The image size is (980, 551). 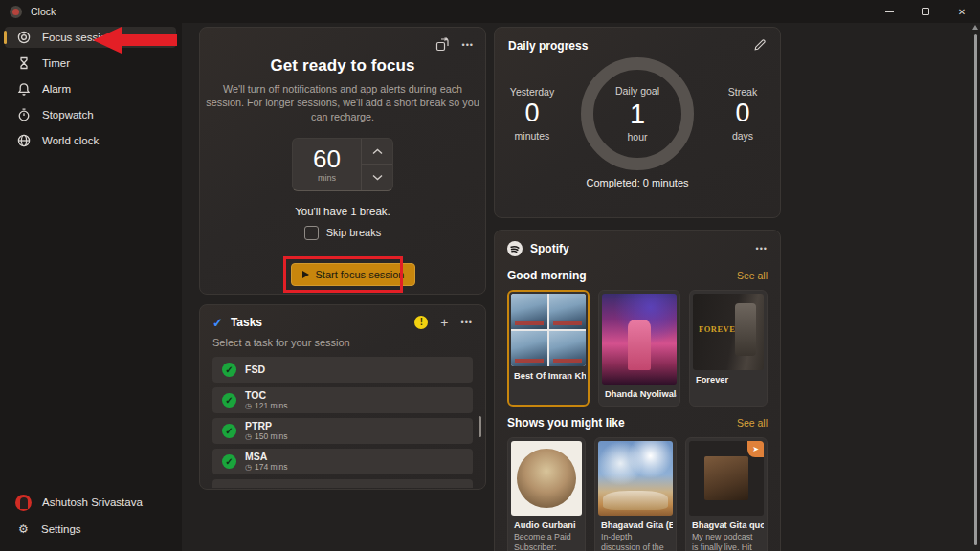 I want to click on duration-decrease-button, so click(x=377, y=177).